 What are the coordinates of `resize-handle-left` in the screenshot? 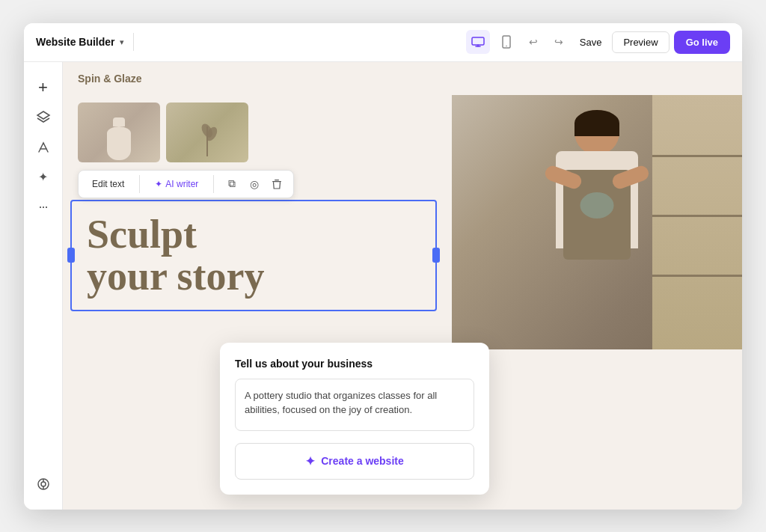 It's located at (71, 255).